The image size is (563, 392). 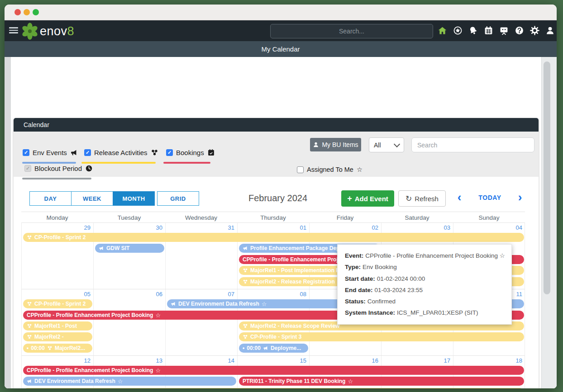 What do you see at coordinates (49, 163) in the screenshot?
I see `env-events-underline` at bounding box center [49, 163].